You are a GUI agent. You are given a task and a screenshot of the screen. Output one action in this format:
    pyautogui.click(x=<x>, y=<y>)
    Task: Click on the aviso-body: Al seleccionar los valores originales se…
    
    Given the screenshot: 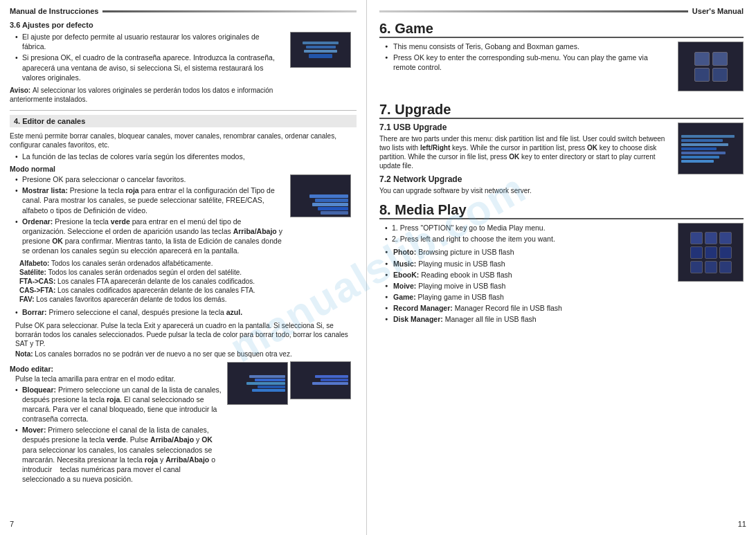 What is the action you would take?
    pyautogui.click(x=141, y=95)
    